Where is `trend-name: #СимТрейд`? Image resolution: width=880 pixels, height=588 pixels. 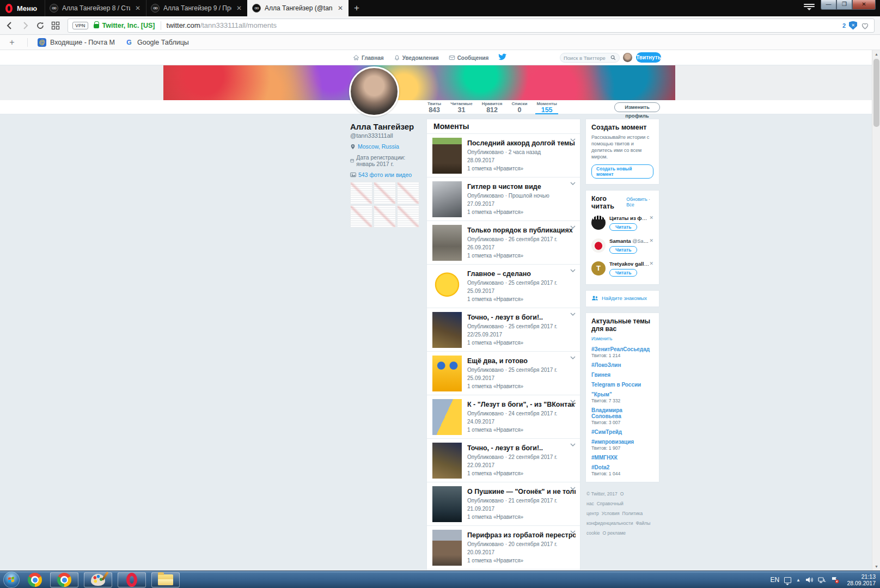 trend-name: #СимТрейд is located at coordinates (622, 432).